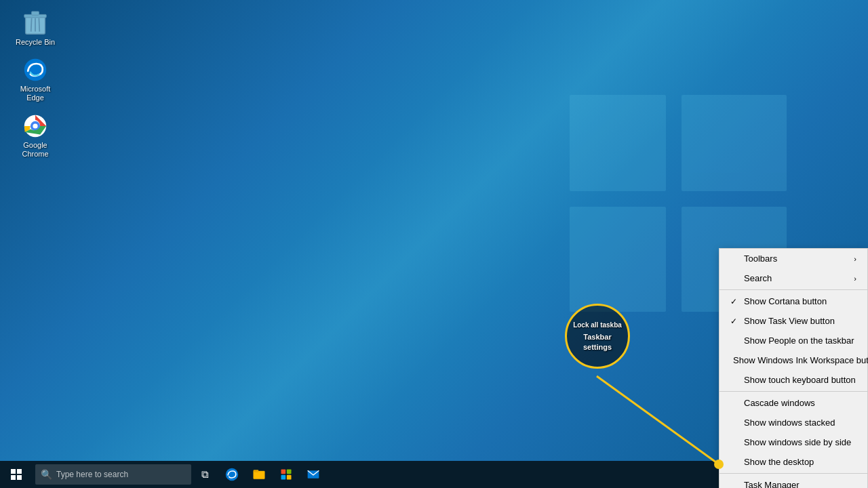 This screenshot has width=868, height=488. What do you see at coordinates (35, 79) in the screenshot?
I see `microsoft-edge-icon: Microsoft Edge` at bounding box center [35, 79].